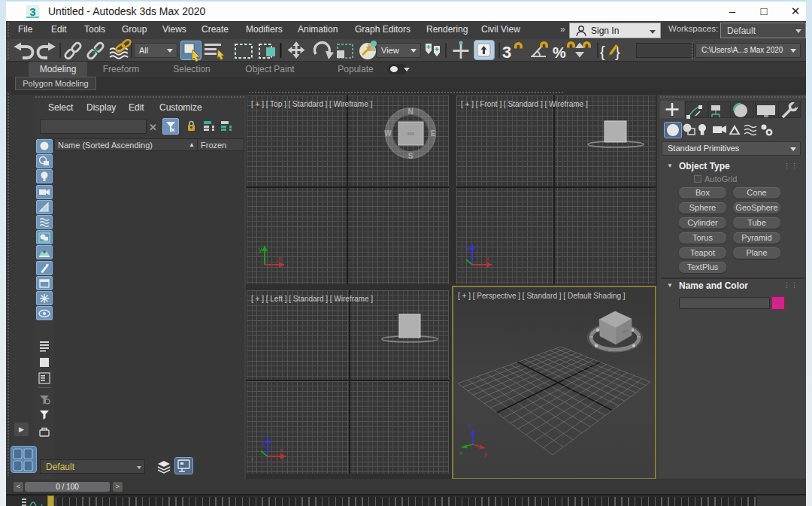 This screenshot has height=506, width=812. What do you see at coordinates (411, 111) in the screenshot?
I see `svg-text: N` at bounding box center [411, 111].